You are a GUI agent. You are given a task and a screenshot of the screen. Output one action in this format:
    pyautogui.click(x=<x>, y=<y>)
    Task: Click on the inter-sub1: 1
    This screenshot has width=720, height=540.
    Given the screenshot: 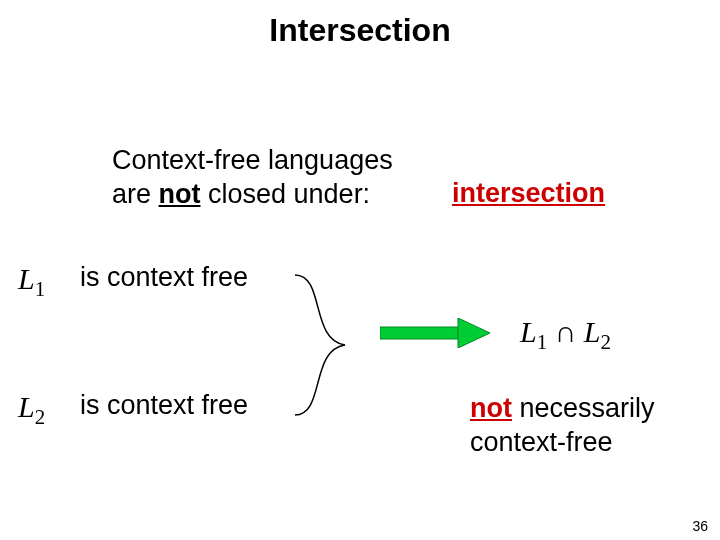 What is the action you would take?
    pyautogui.click(x=542, y=342)
    